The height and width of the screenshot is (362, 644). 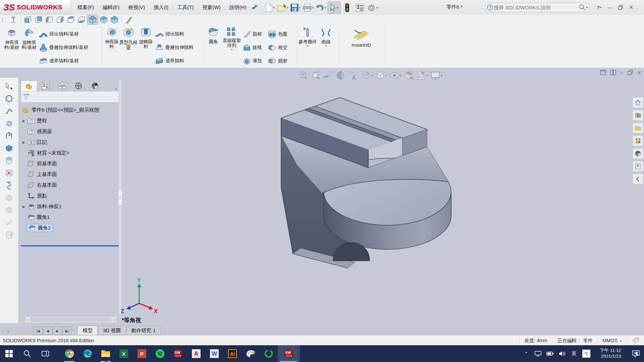 I want to click on tree-item-front-plane: 前基準面, so click(x=70, y=164).